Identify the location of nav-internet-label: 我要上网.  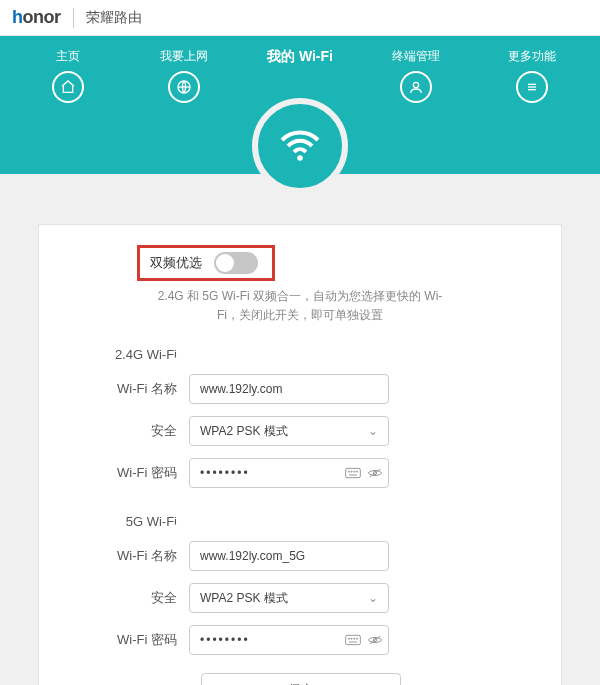
(184, 56).